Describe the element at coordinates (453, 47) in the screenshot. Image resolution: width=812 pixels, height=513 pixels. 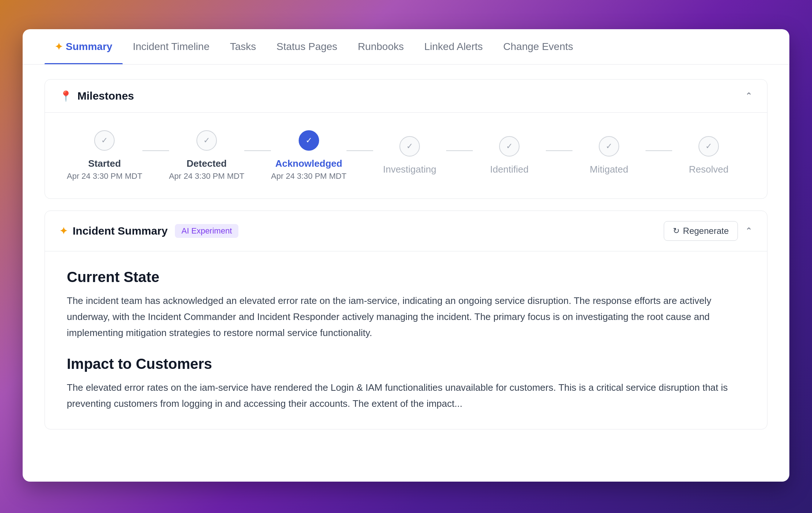
I see `tab-linked-alerts: Linked Alerts` at that location.